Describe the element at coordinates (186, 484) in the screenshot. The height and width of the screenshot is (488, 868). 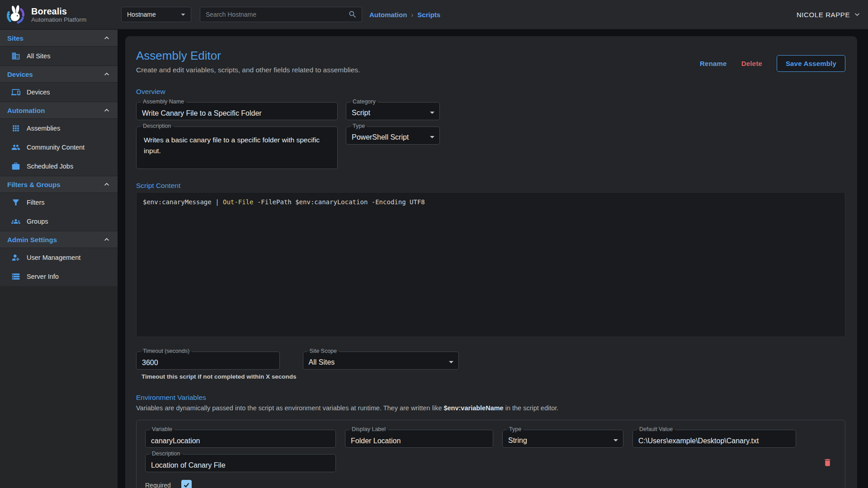
I see `checkmark-icon` at that location.